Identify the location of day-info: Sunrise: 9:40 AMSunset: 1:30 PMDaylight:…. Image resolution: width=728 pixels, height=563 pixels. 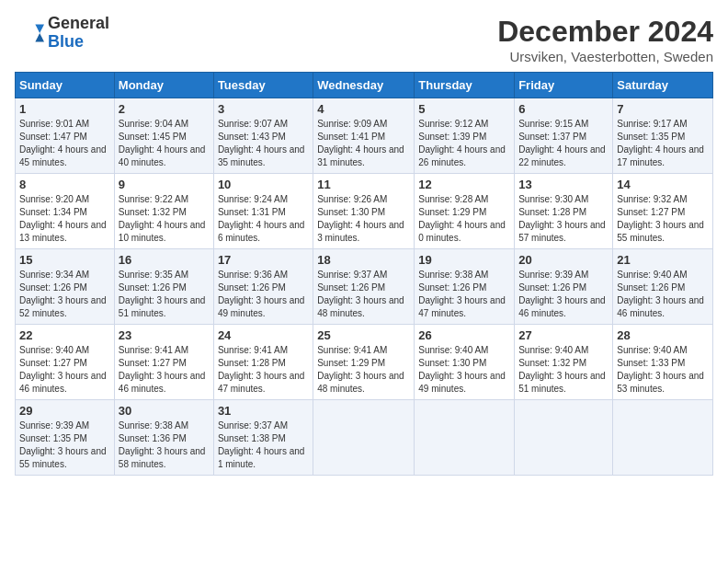
(464, 370).